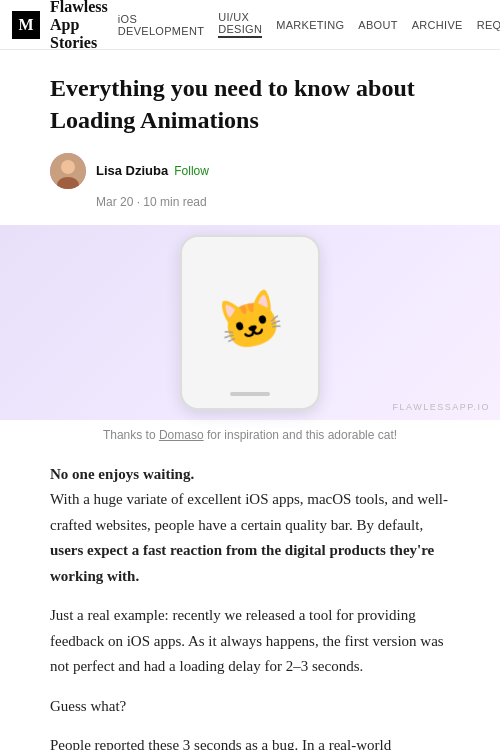 The height and width of the screenshot is (750, 500). What do you see at coordinates (309, 24) in the screenshot?
I see `nav-links: iOS DEVELOPMENTUI/UX DESIGNMARKETINGABOU…` at bounding box center [309, 24].